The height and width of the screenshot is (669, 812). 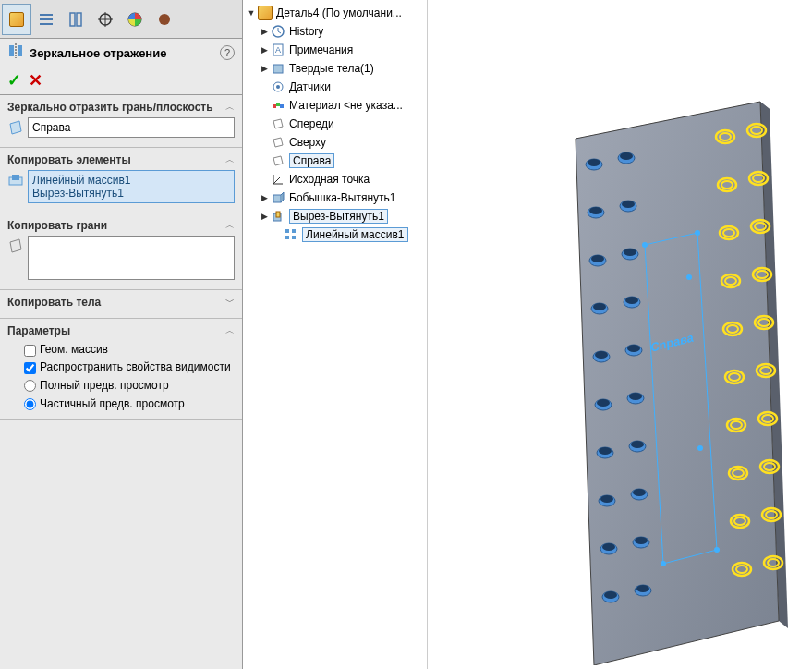 What do you see at coordinates (334, 216) in the screenshot?
I see `tree-cut-extrude: ▶ Вырез-Вытянуть1` at bounding box center [334, 216].